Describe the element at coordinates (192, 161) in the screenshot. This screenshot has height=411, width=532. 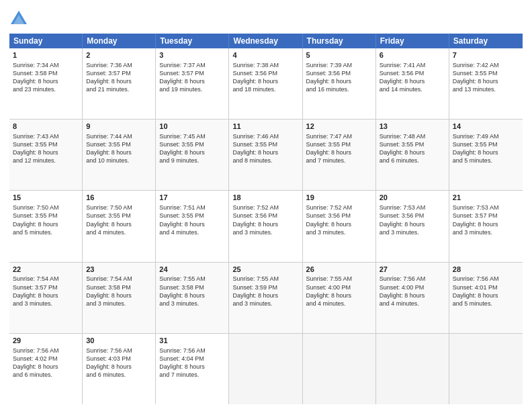
I see `day-info: and 9 minutes.` at that location.